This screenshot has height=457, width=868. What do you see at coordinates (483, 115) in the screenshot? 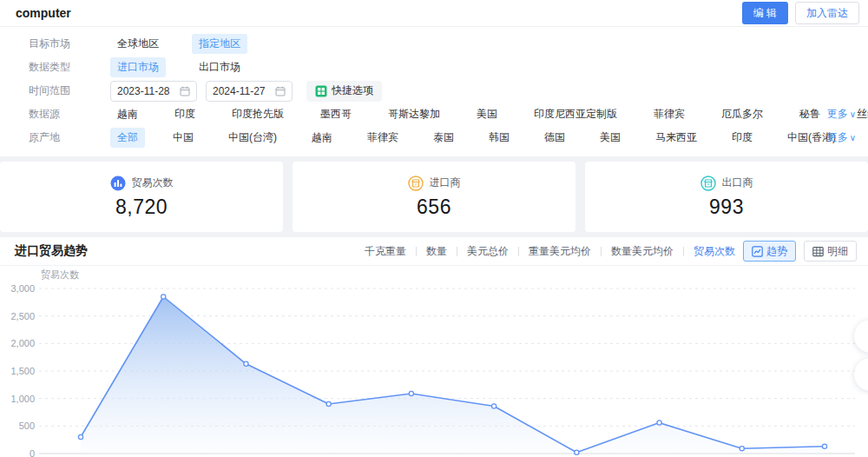
I see `datasource-options: 越南印度印度抢先版墨西哥哥斯达黎加美国印度尼西亚定制版菲律宾厄瓜多尔秘鲁丝绸之路…` at bounding box center [483, 115].